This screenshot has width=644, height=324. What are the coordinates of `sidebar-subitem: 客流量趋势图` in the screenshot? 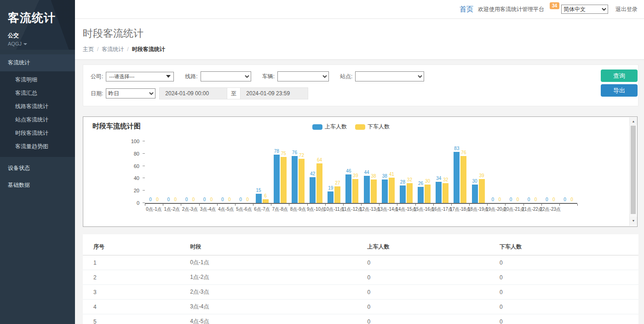 It's located at (38, 146).